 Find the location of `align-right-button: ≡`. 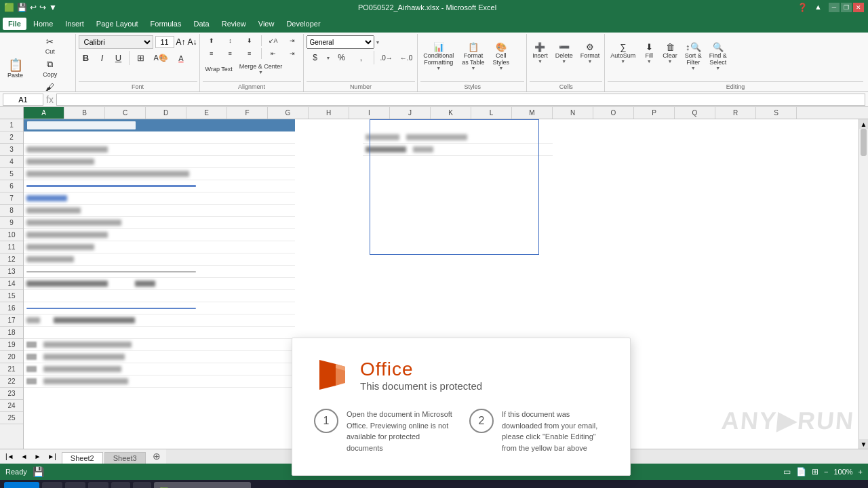

align-right-button: ≡ is located at coordinates (250, 54).